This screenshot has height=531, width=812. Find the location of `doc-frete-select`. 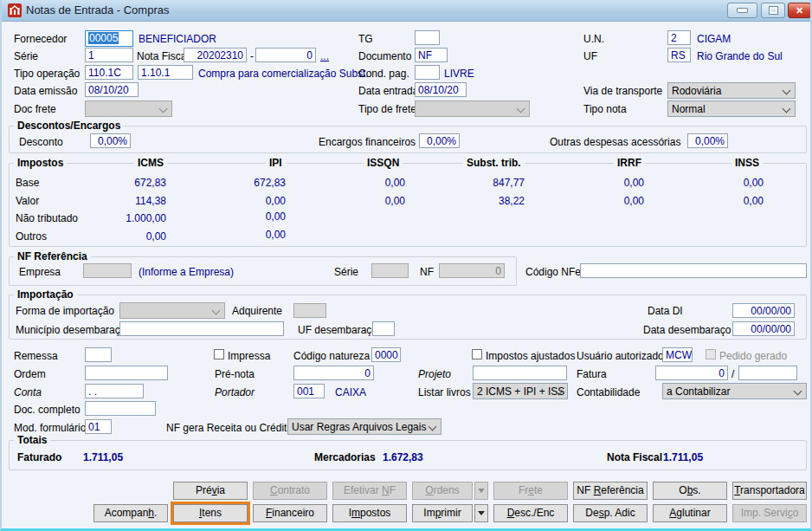

doc-frete-select is located at coordinates (128, 109).